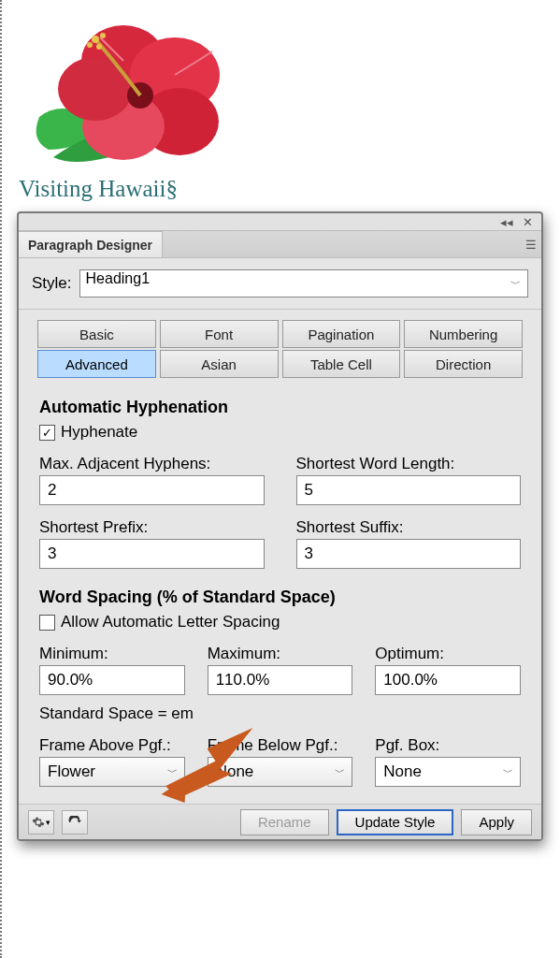  What do you see at coordinates (47, 432) in the screenshot?
I see `hyphenate-checkbox: ✓` at bounding box center [47, 432].